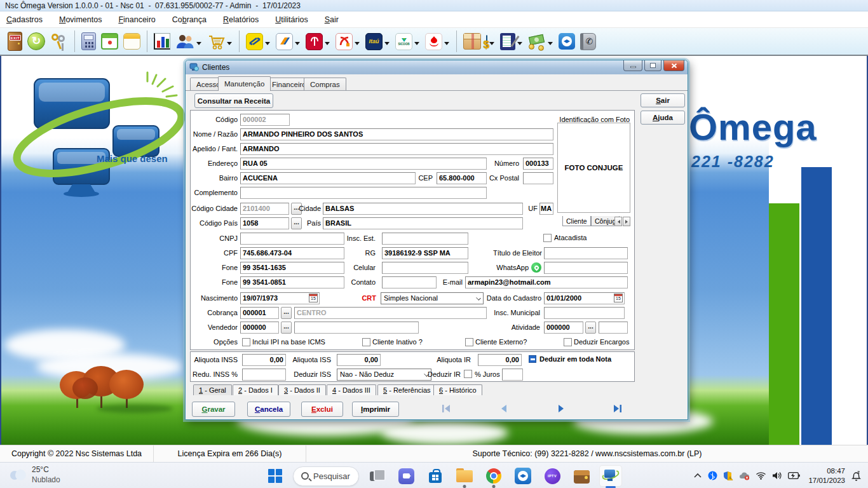 This screenshot has width=868, height=488. Describe the element at coordinates (89, 41) in the screenshot. I see `calculator-button` at that location.